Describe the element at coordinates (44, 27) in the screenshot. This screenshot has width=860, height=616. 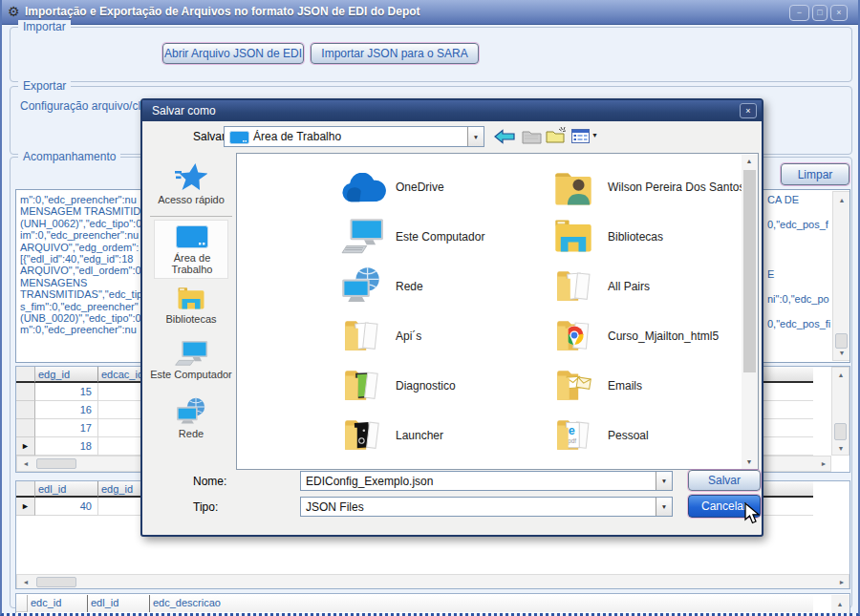
I see `group-importar-label: Importar` at that location.